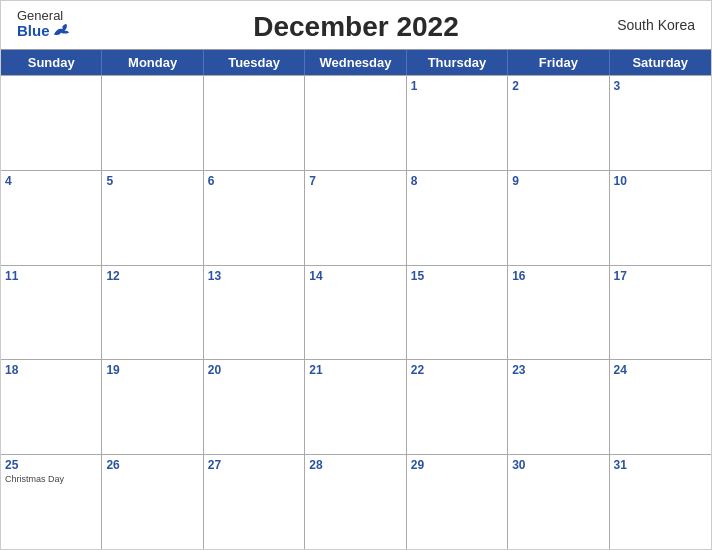 The image size is (712, 550). Describe the element at coordinates (558, 407) in the screenshot. I see `day-cell: 23` at that location.